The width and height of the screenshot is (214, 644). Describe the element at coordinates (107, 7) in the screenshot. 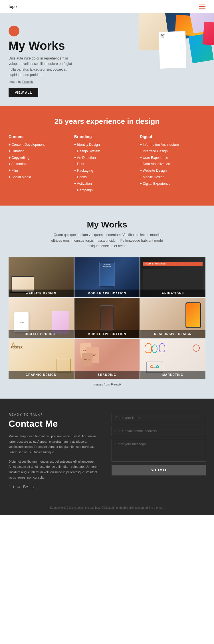

I see `navbar: logo` at that location.